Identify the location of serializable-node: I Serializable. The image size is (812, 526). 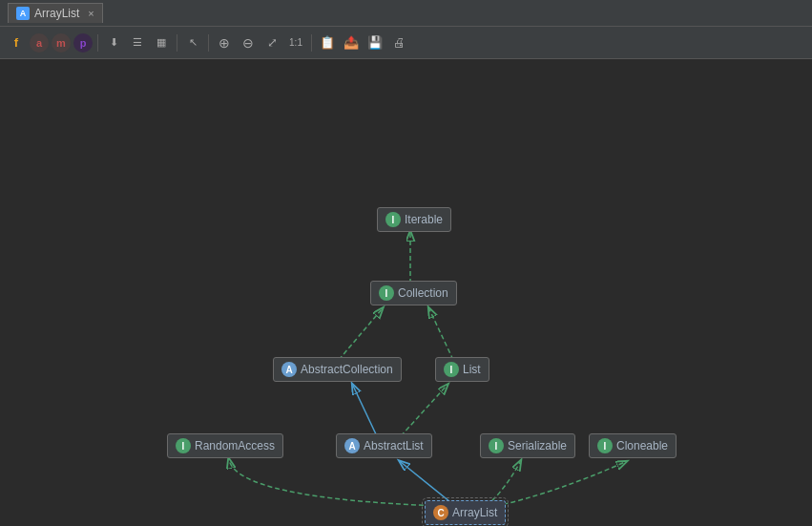
(528, 446).